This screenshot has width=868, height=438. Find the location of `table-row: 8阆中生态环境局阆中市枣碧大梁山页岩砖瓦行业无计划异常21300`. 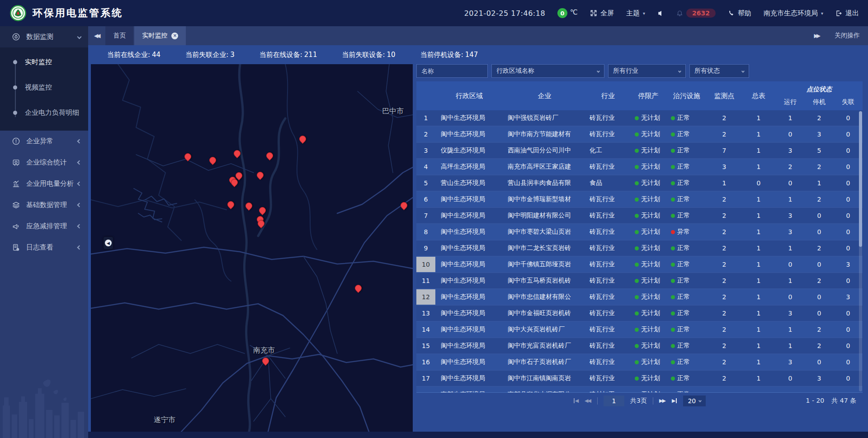

table-row: 8阆中生态环境局阆中市枣碧大梁山页岩砖瓦行业无计划异常21300 is located at coordinates (639, 232).